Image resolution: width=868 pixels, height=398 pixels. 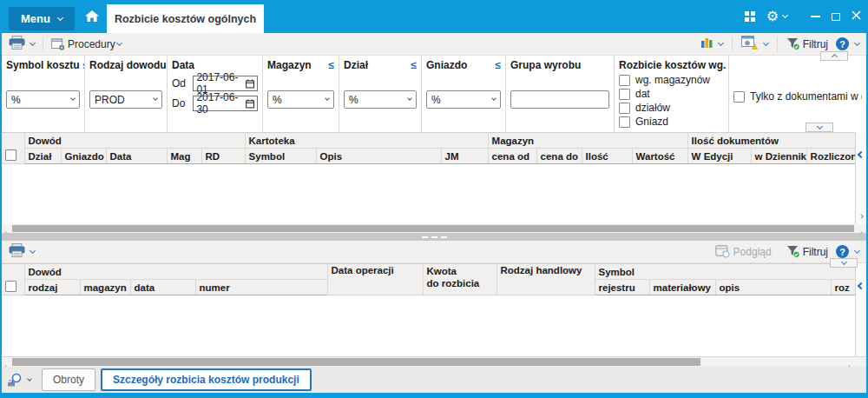 What do you see at coordinates (773, 288) in the screenshot?
I see `col-header-opis: opis` at bounding box center [773, 288].